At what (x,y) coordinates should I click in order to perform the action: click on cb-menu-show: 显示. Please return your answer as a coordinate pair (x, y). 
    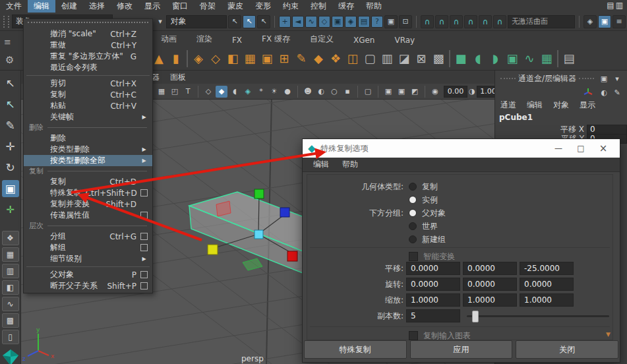
    Looking at the image, I should click on (587, 106).